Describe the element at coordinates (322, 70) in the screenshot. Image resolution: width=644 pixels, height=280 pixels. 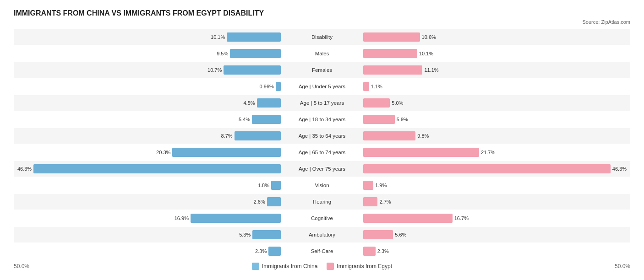
I see `bar-row: 10.7%Females11.1%` at that location.